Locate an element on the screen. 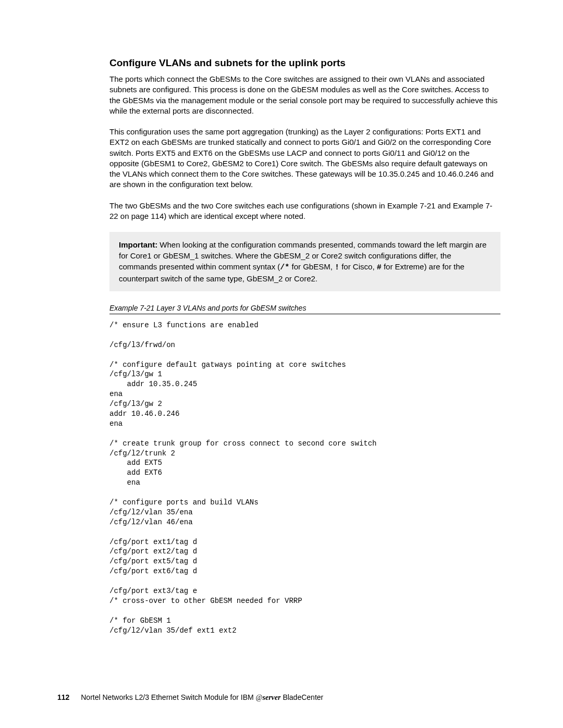 This screenshot has width=563, height=728. syntax-slash-star: /* is located at coordinates (285, 268).